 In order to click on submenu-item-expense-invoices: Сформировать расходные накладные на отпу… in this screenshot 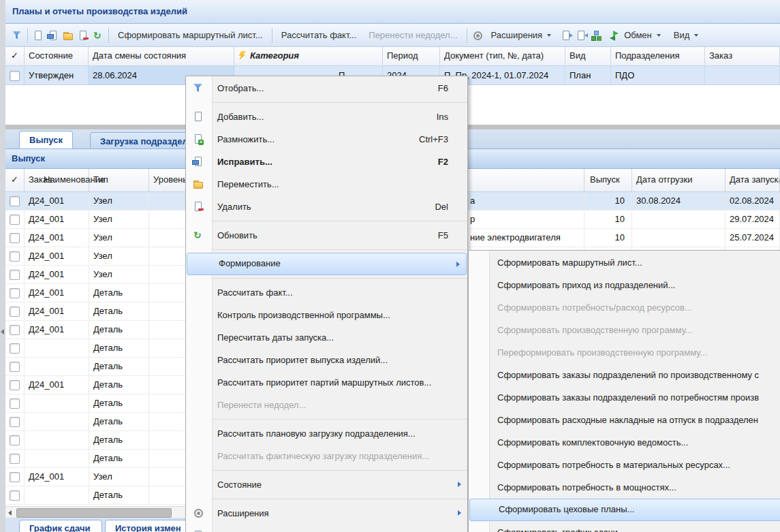, I will do `click(624, 420)`.